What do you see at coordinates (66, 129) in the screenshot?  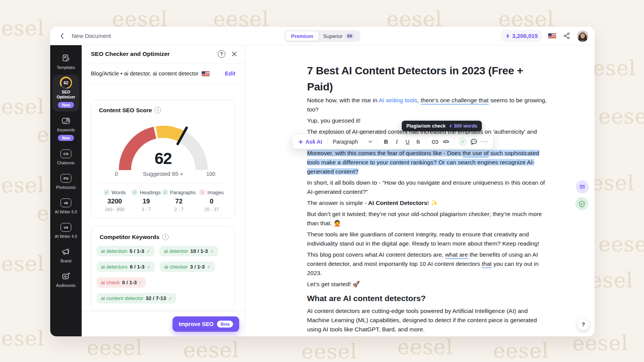 I see `sidebar-item-keywords: KeywordsNew` at bounding box center [66, 129].